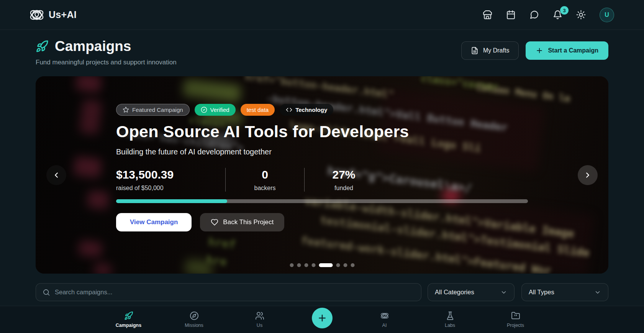  What do you see at coordinates (322, 292) in the screenshot?
I see `filters-row: All Categories All Types` at bounding box center [322, 292].